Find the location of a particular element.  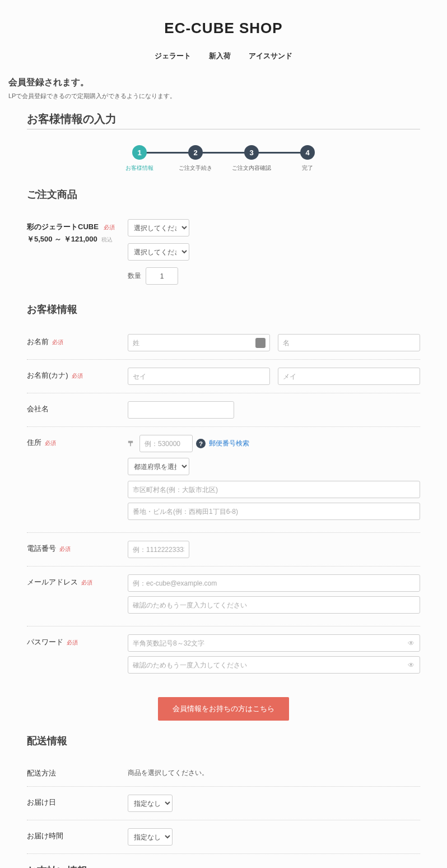

shop-title: EC-CUBE SHOP is located at coordinates (224, 28).